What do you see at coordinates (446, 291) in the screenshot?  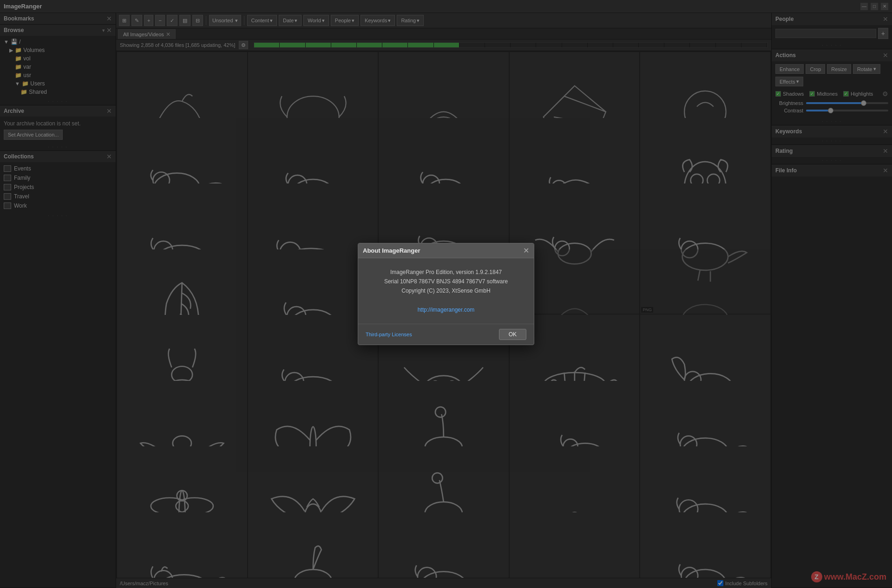 I see `copyright-info: Copyright (C) 2023, XtSense GmbH` at bounding box center [446, 291].